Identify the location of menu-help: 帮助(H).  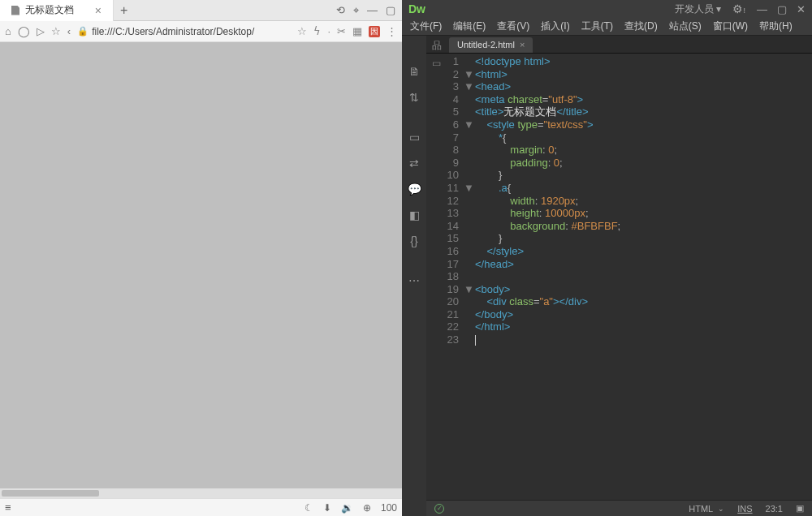
(776, 26).